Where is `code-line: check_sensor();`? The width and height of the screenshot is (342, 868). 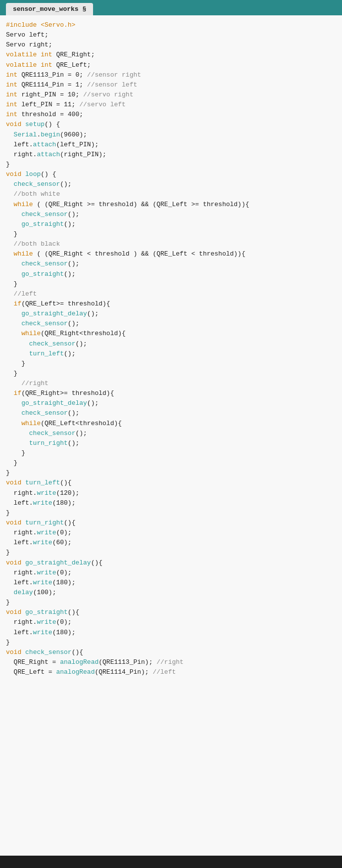
code-line: check_sensor(); is located at coordinates (171, 215).